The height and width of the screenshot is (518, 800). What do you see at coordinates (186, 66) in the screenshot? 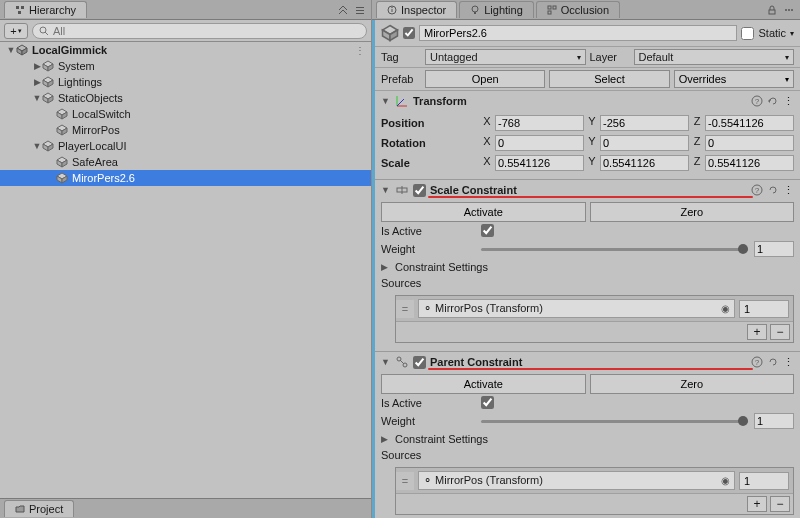
I see `hierarchy-item: ▶System` at bounding box center [186, 66].